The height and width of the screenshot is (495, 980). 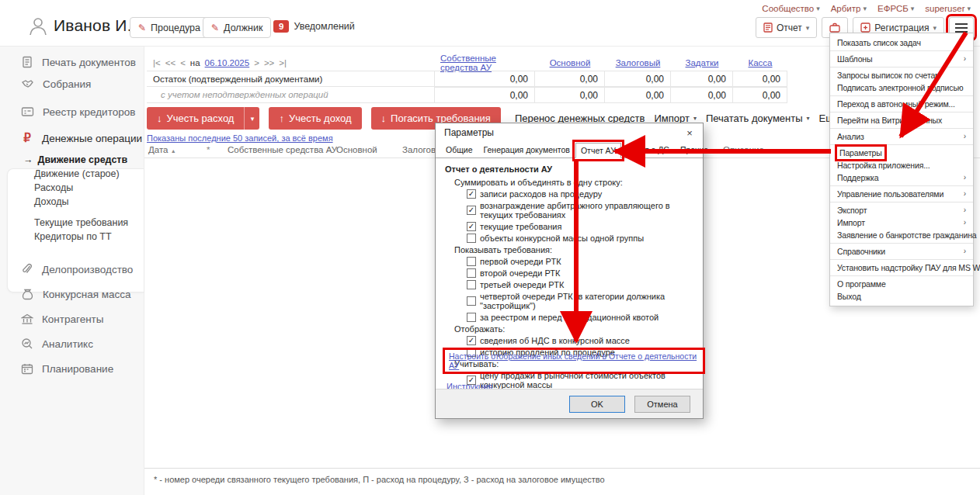 What do you see at coordinates (902, 251) in the screenshot?
I see `menu-item-directories: Справочники›` at bounding box center [902, 251].